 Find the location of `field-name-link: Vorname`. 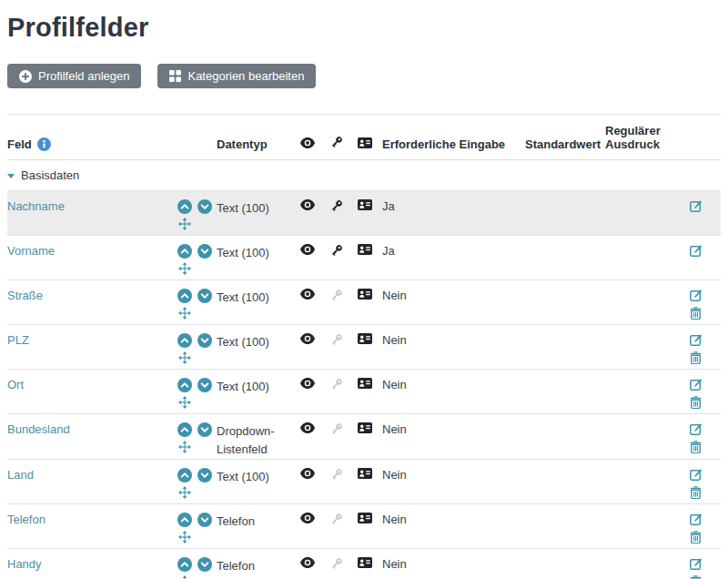

field-name-link: Vorname is located at coordinates (31, 251).